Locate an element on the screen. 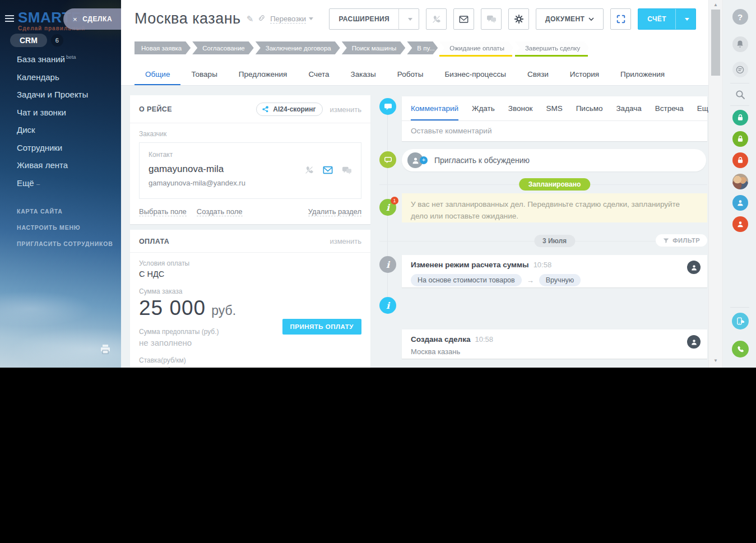 The height and width of the screenshot is (543, 756). value-chip-from: На основе стоимости товаров is located at coordinates (466, 280).